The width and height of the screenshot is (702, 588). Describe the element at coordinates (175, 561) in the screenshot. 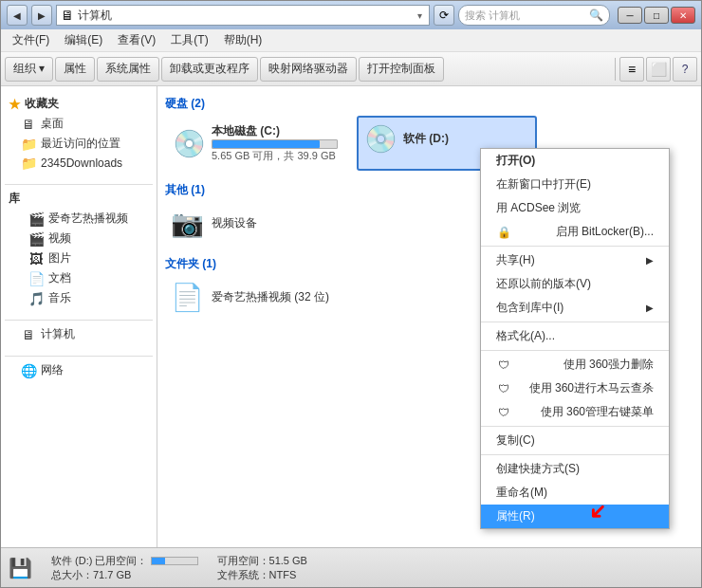

I see `status-d-bar` at that location.